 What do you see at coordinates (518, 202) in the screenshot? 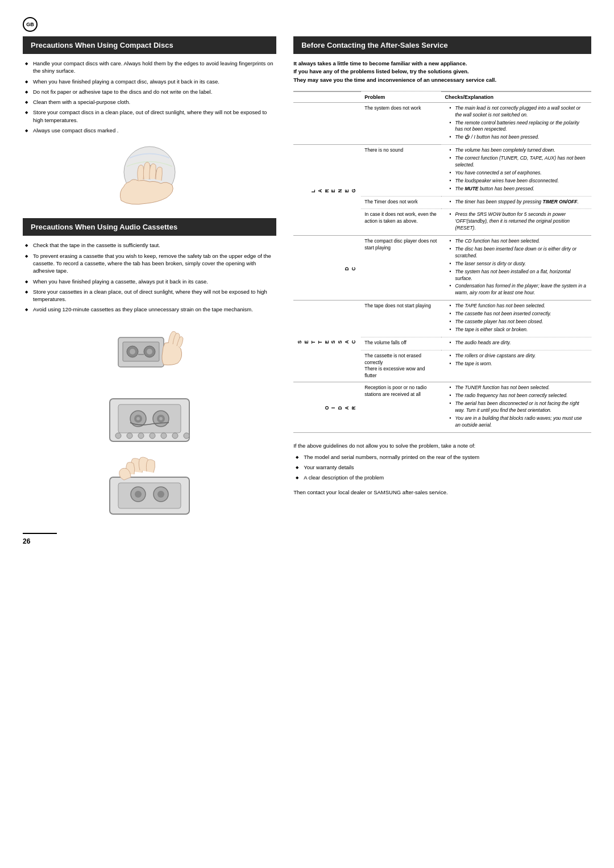
I see `sol-timer-1: The timer has been stopped by pressing T…` at bounding box center [518, 202].